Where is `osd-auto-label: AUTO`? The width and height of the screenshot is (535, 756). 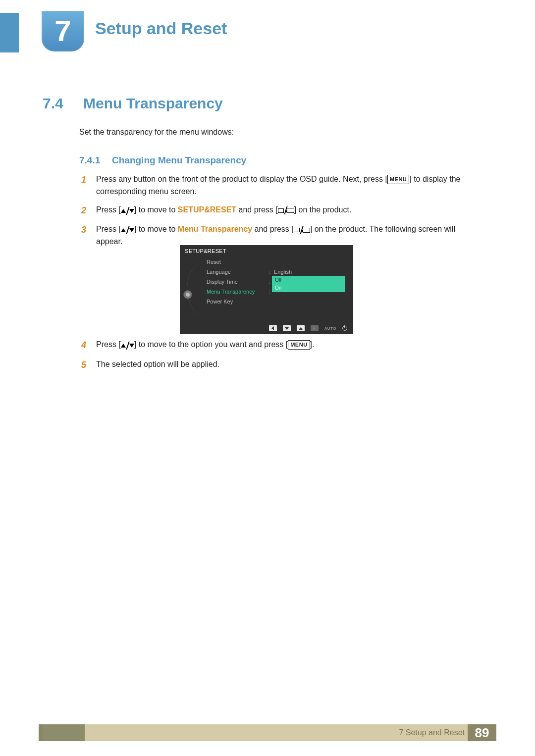 osd-auto-label: AUTO is located at coordinates (330, 329).